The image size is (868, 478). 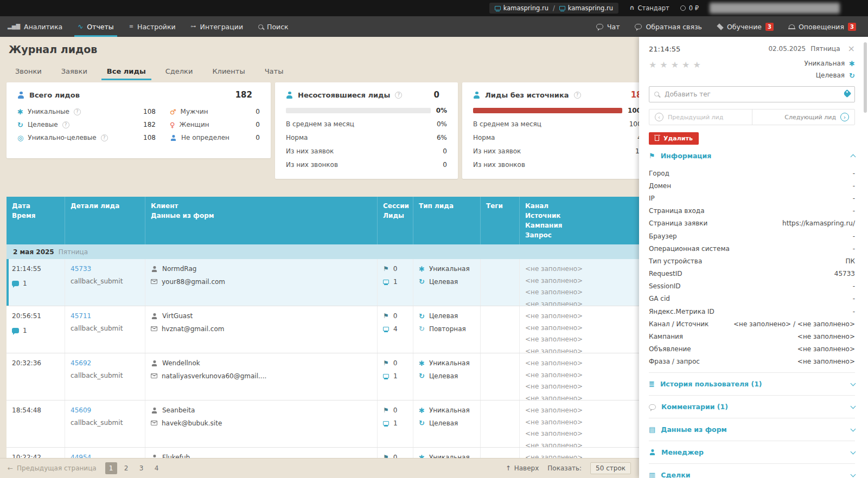 I want to click on failed-leads-icon, so click(x=290, y=95).